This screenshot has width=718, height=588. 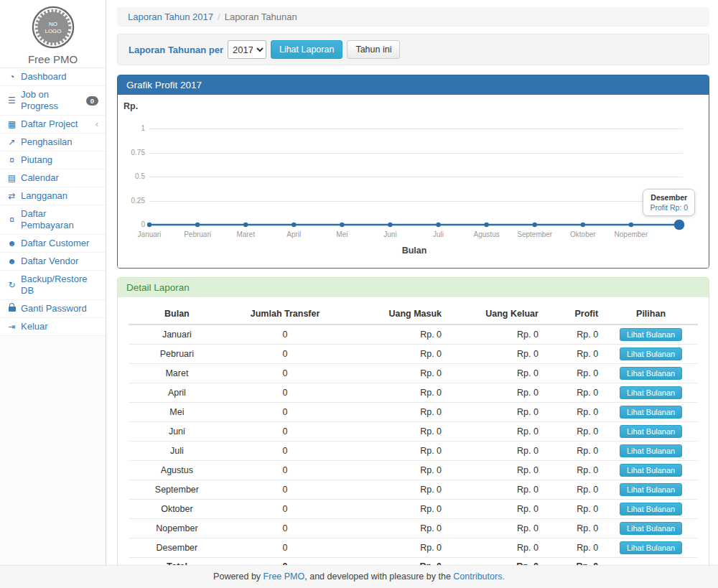 What do you see at coordinates (583, 234) in the screenshot?
I see `x-axis-label: Oktober` at bounding box center [583, 234].